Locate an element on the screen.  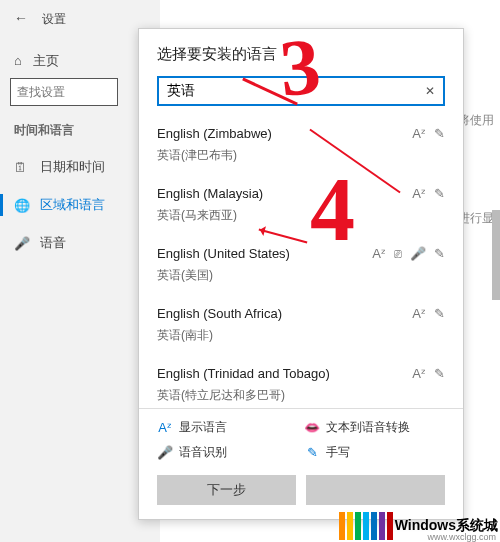
disp-icon: ⎚ is located at coordinates (398, 254).